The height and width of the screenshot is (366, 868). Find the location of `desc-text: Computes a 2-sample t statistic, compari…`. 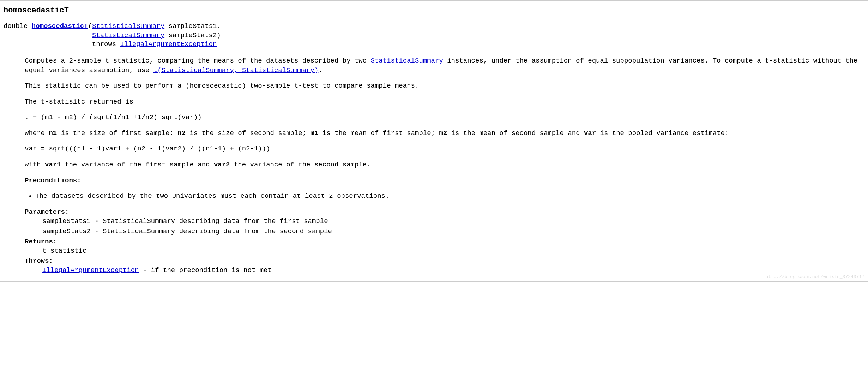

desc-text: Computes a 2-sample t statistic, compari… is located at coordinates (198, 61).